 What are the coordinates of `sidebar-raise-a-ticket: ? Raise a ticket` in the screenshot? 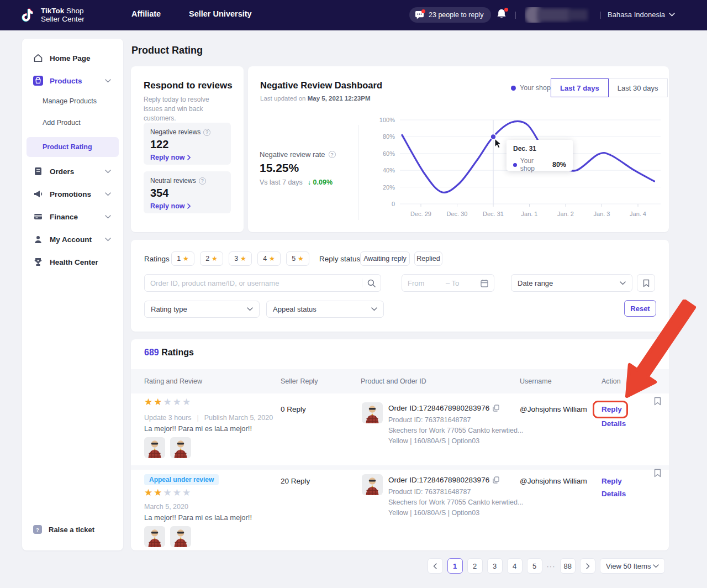 It's located at (73, 529).